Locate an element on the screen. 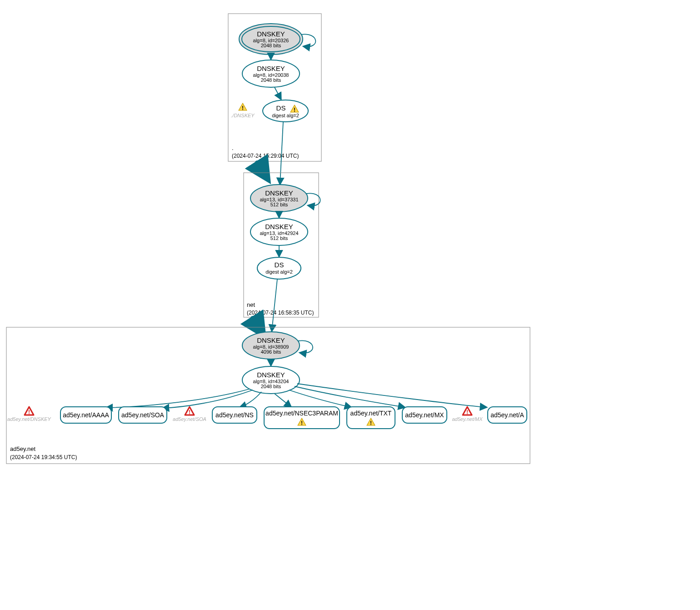 This screenshot has height=610, width=700. rr-aaaa: ad5ey.net/AAAA is located at coordinates (86, 415).